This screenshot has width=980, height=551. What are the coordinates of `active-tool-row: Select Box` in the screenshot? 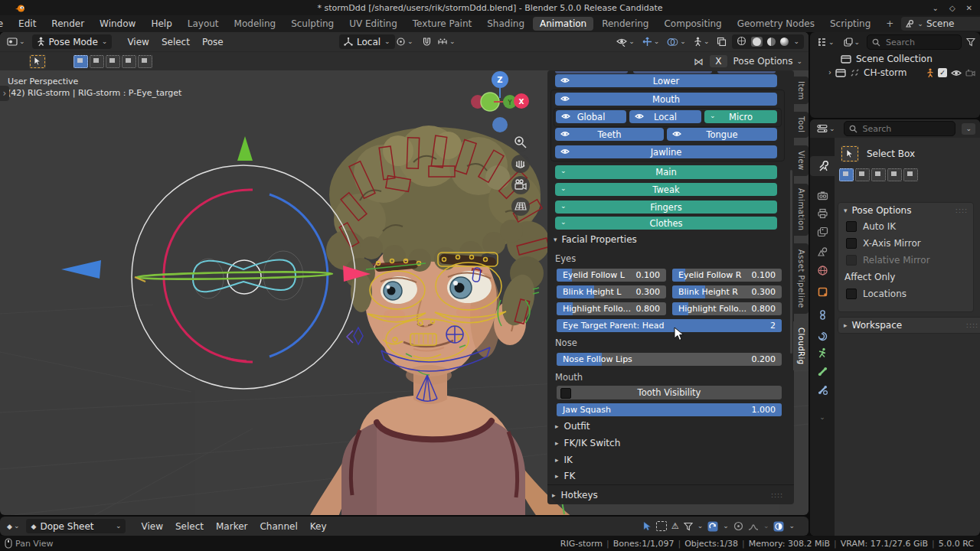 It's located at (910, 154).